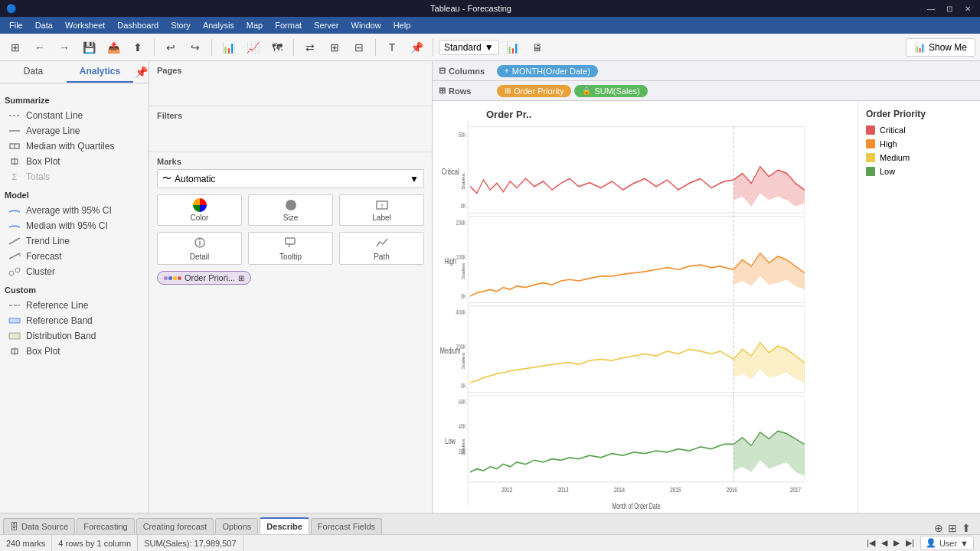  Describe the element at coordinates (195, 47) in the screenshot. I see `toolbar-redo-icon: ↪` at that location.